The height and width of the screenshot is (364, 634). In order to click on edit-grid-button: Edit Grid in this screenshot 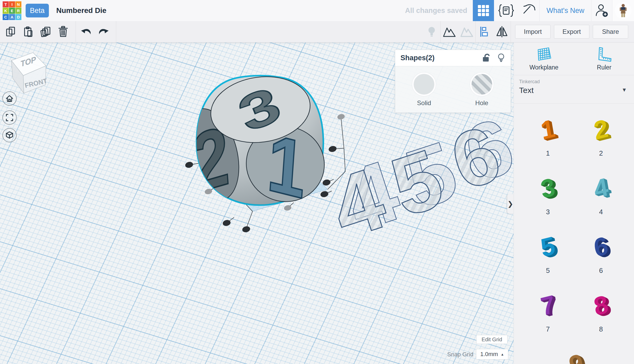, I will do `click(492, 339)`.